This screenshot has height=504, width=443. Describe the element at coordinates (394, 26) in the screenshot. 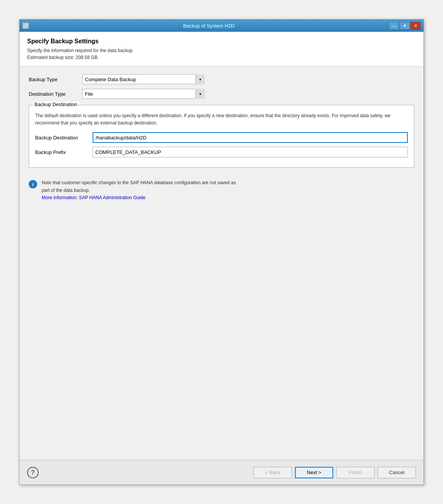

I see `minimize-button: —` at that location.